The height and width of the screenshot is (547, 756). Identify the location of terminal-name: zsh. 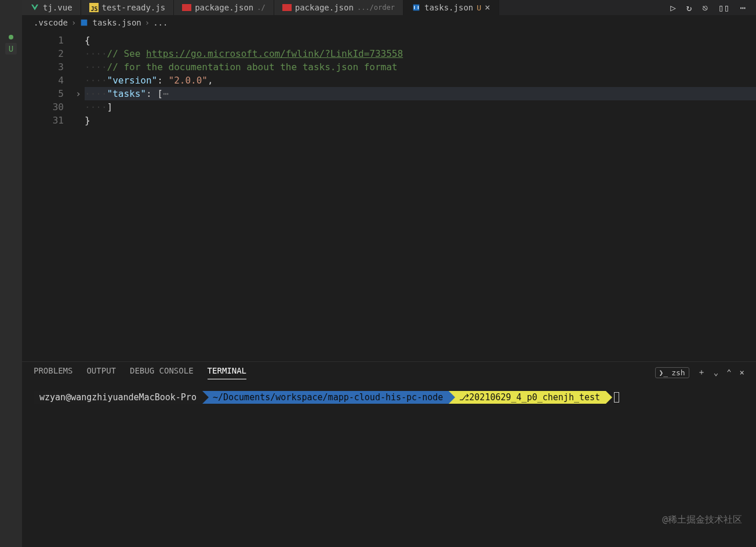
(678, 372).